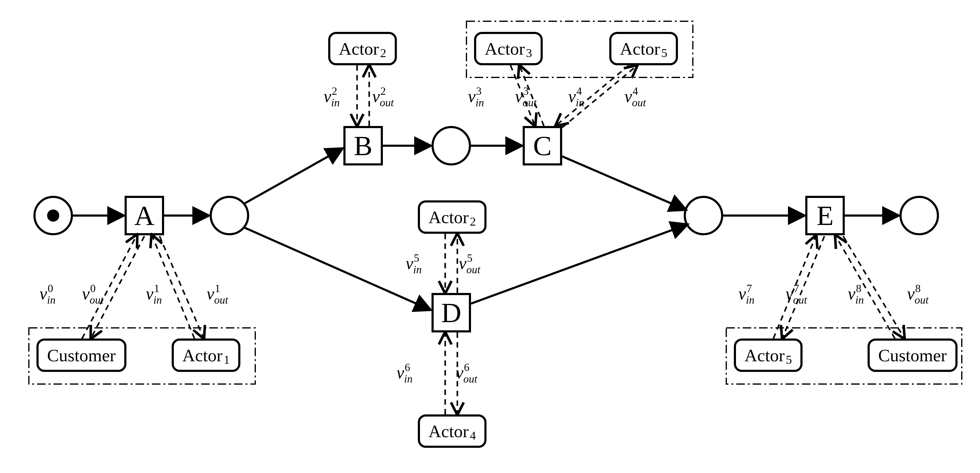 This screenshot has width=980, height=473. I want to click on actor-2-B-label: Actor, so click(359, 49).